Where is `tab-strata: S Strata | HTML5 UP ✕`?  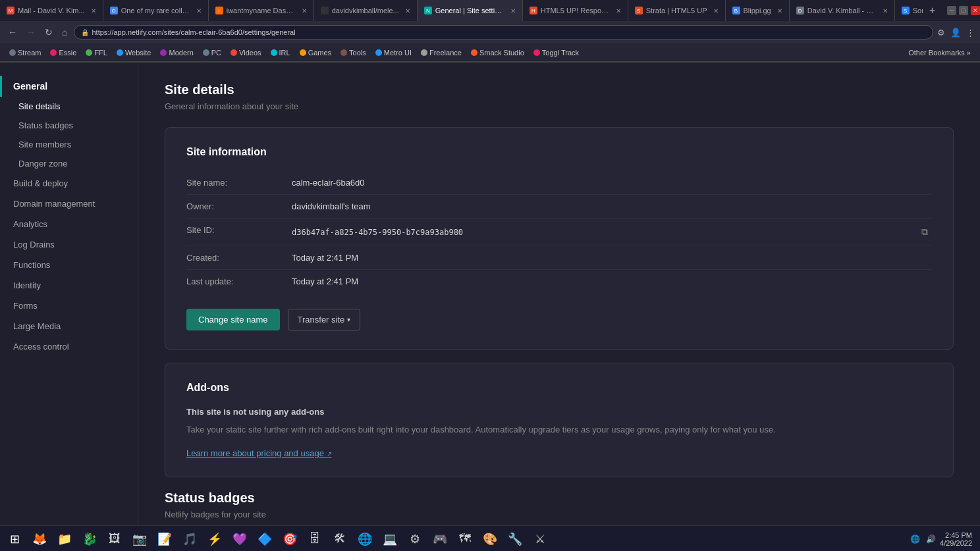 tab-strata: S Strata | HTML5 UP ✕ is located at coordinates (677, 11).